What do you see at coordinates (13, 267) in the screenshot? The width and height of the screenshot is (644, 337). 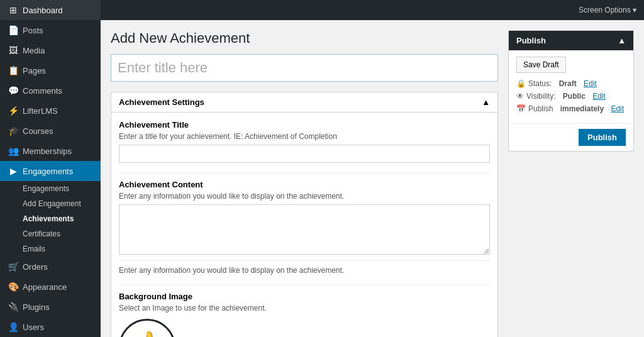 I see `orders-icon: 🛒` at bounding box center [13, 267].